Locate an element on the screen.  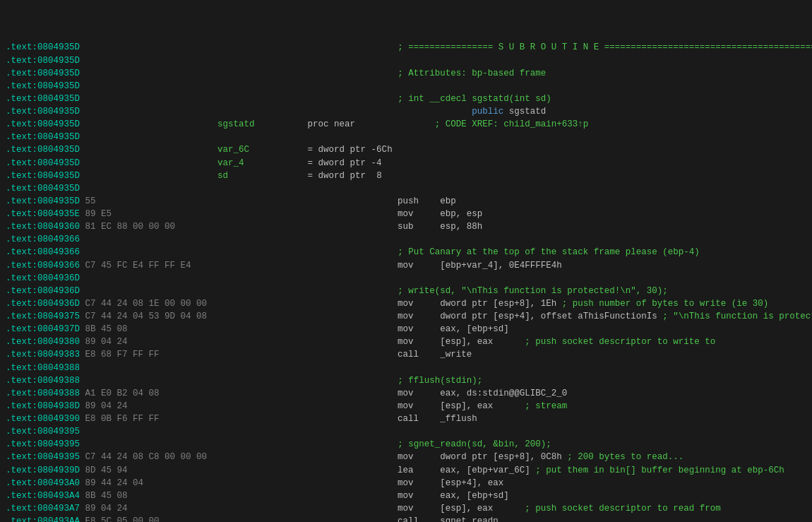
address: .text:0804937D is located at coordinates (42, 329).